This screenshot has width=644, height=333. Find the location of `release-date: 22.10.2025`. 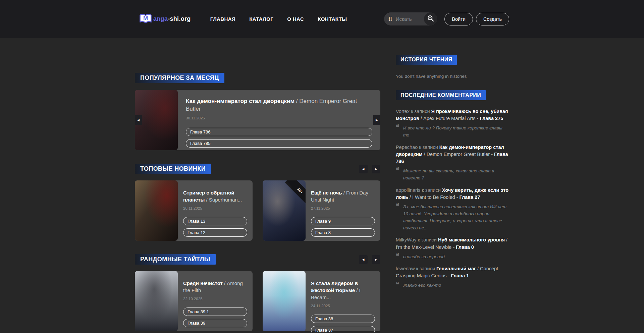

release-date: 22.10.2025 is located at coordinates (215, 299).